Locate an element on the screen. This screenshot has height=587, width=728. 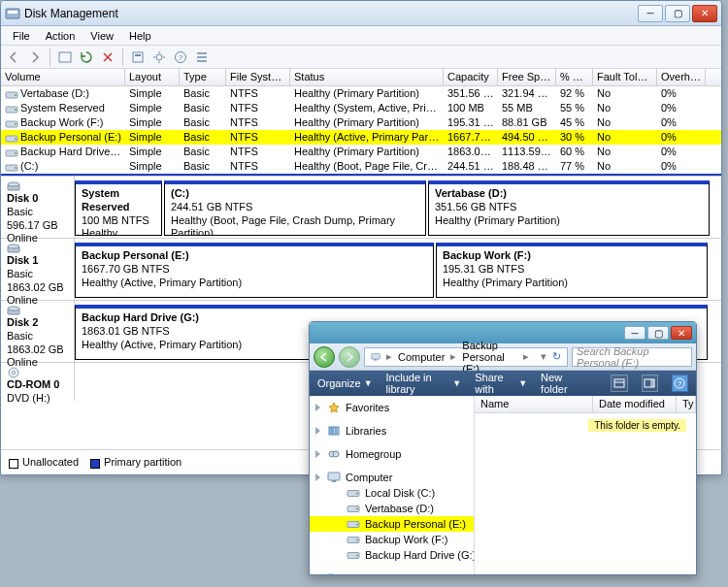
col-fault: Fault Toleran… is located at coordinates (625, 78).